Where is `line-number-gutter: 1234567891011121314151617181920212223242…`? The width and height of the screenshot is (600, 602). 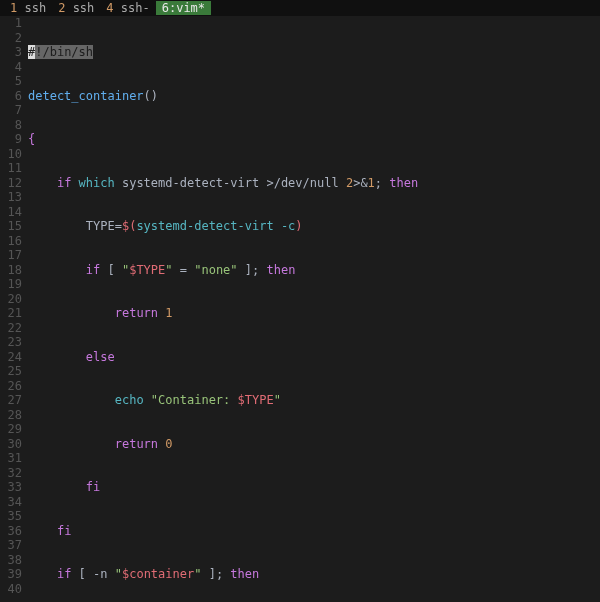 line-number-gutter: 1234567891011121314151617181920212223242… is located at coordinates (14, 306).